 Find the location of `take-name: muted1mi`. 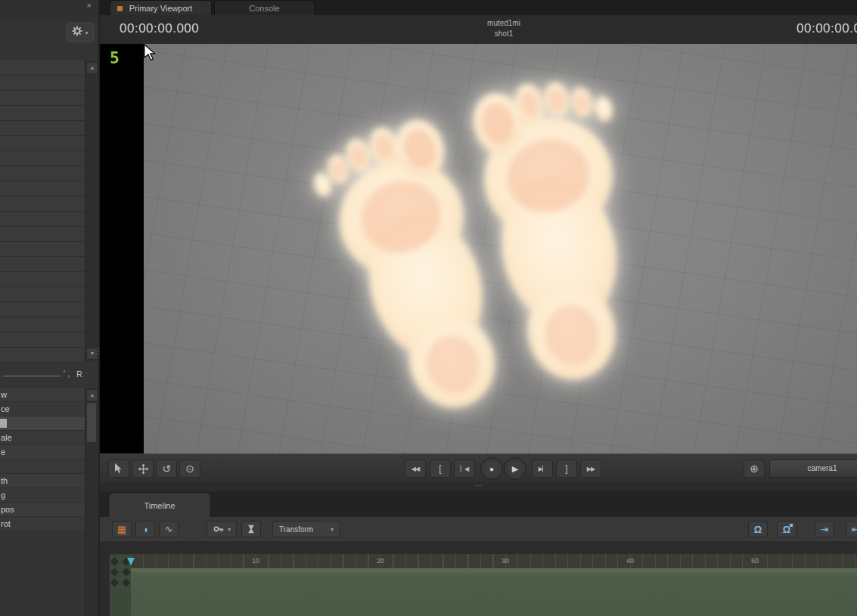

take-name: muted1mi is located at coordinates (504, 23).